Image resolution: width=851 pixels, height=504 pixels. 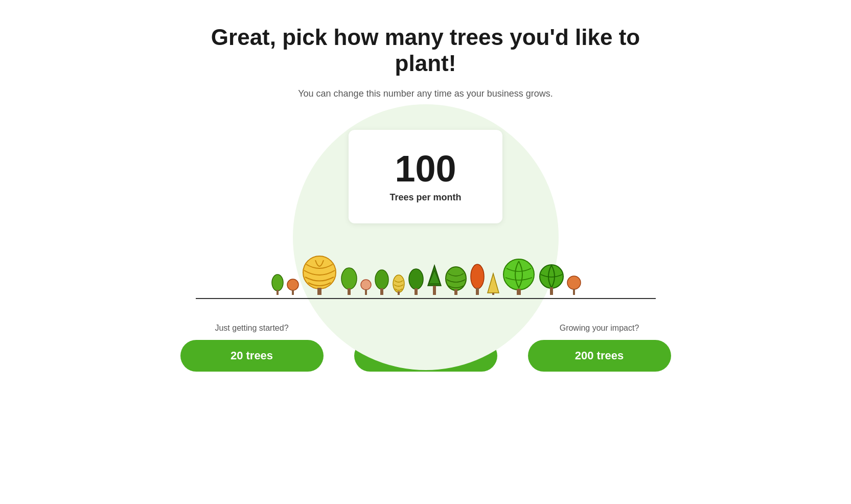 I want to click on tree-count-number: 100, so click(x=425, y=169).